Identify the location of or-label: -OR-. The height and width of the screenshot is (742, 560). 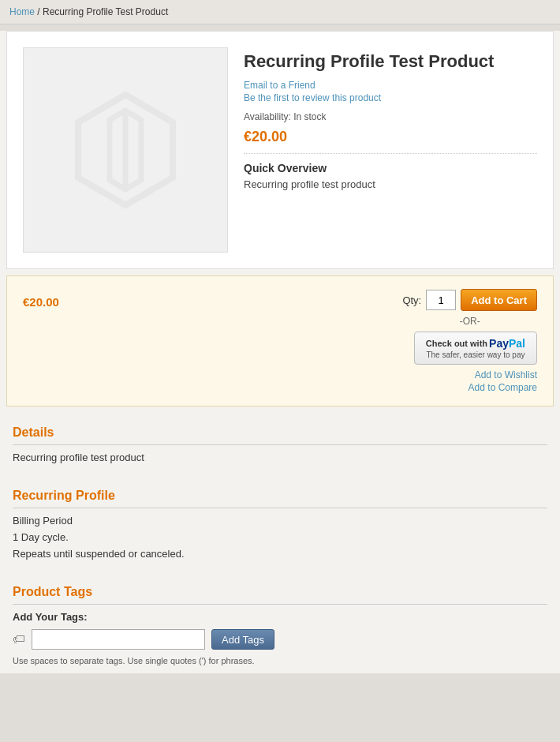
(470, 321).